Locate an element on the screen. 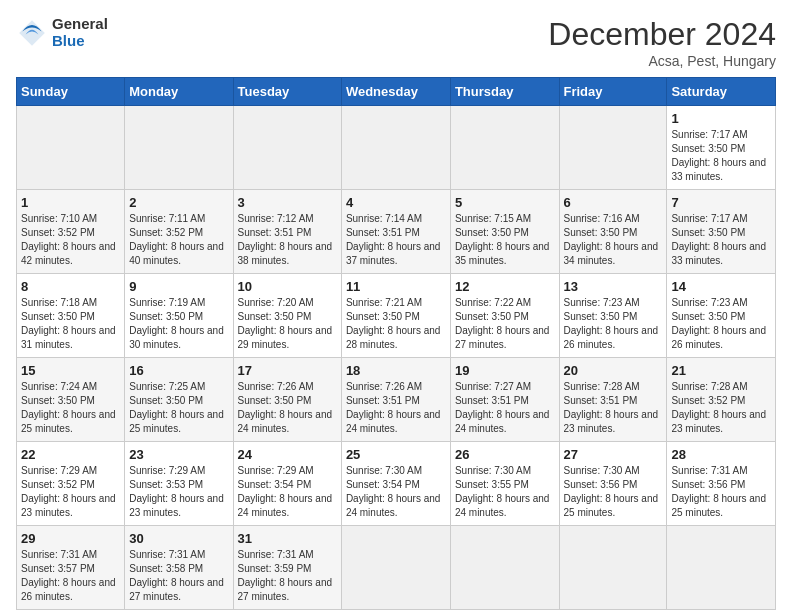 This screenshot has width=792, height=612. column-header-monday: Monday is located at coordinates (179, 92).